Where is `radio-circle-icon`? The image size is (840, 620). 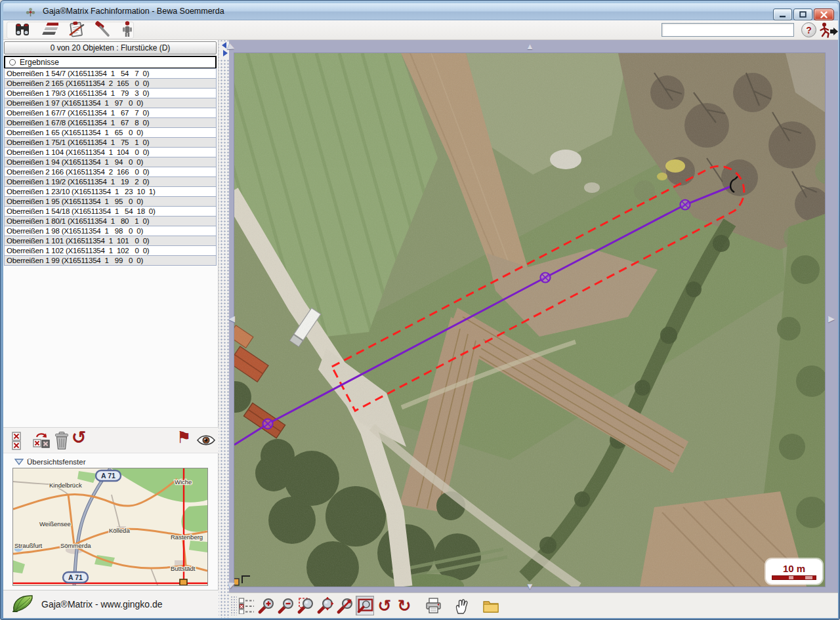 radio-circle-icon is located at coordinates (12, 62).